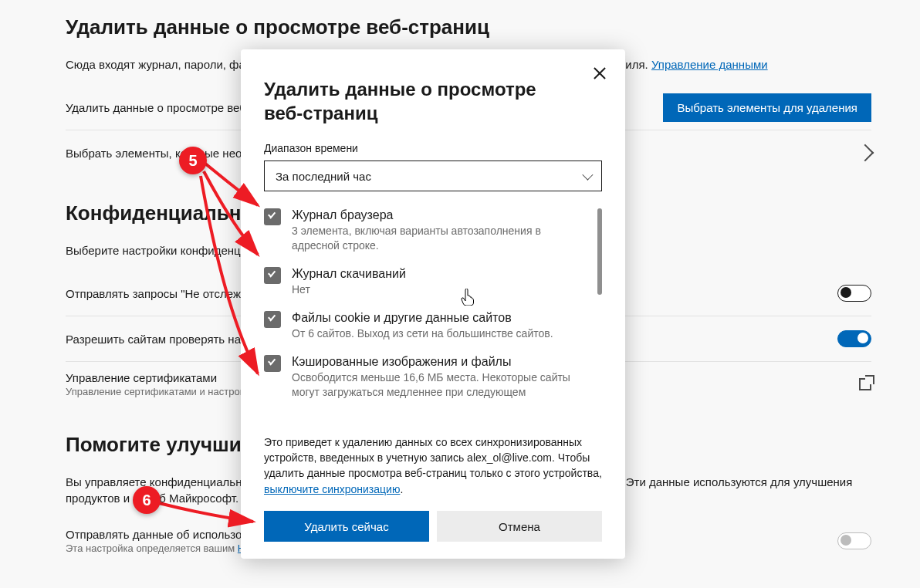 The height and width of the screenshot is (588, 920). I want to click on list-item: Файлы cookie и другие данные сайтов От 6…, so click(428, 326).